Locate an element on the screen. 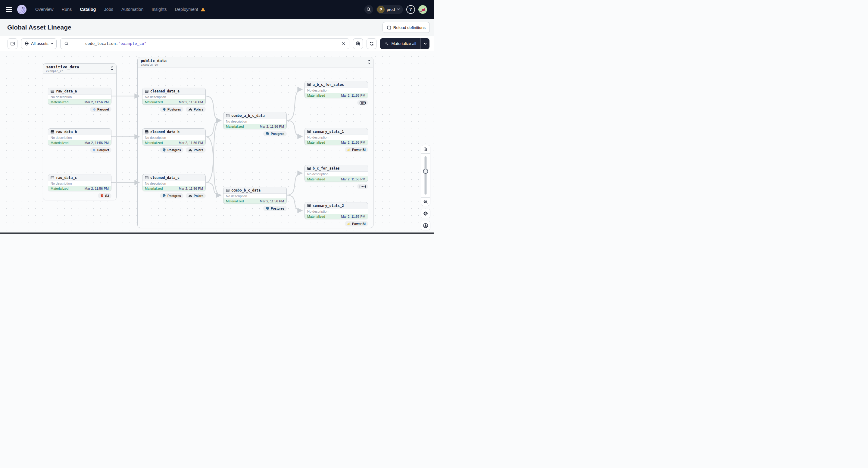  asset-card: raw_data_b No description MaterializedMa… is located at coordinates (80, 137).